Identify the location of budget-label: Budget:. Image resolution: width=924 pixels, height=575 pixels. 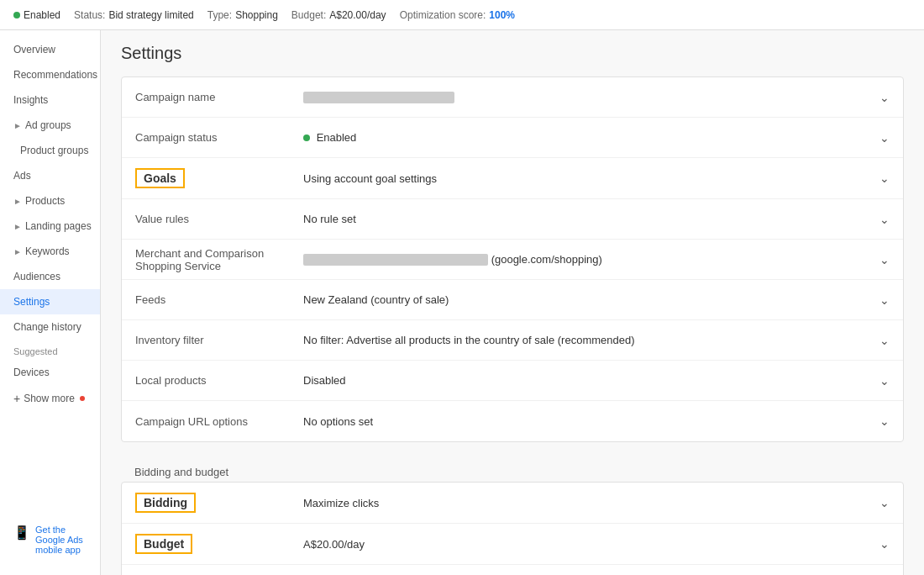
(309, 15).